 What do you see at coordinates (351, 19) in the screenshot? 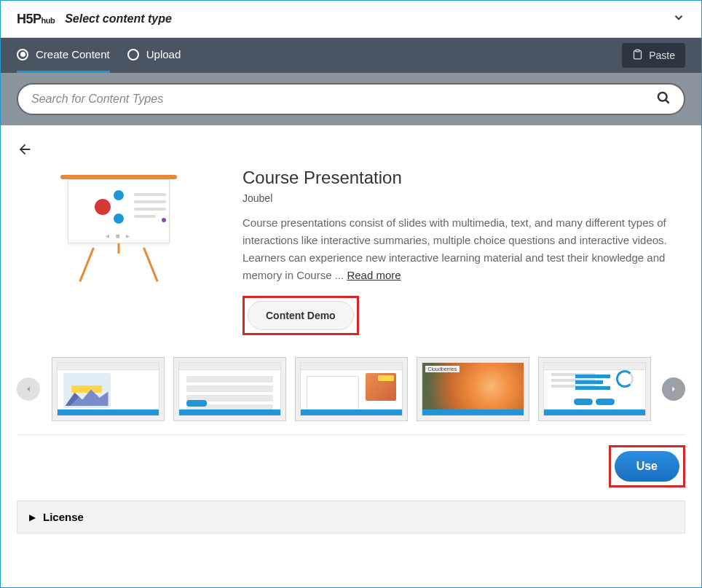
I see `header-bar: H5Phub Select content type` at bounding box center [351, 19].